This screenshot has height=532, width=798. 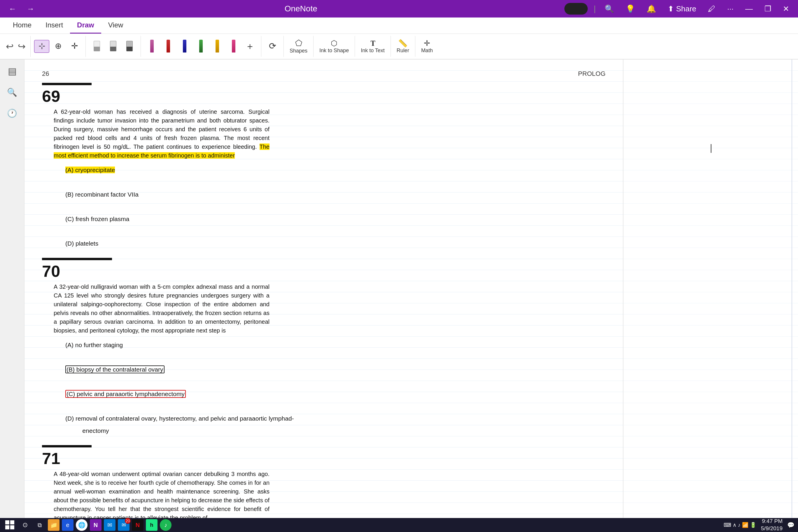 What do you see at coordinates (730, 9) in the screenshot?
I see `more-button: ···` at bounding box center [730, 9].